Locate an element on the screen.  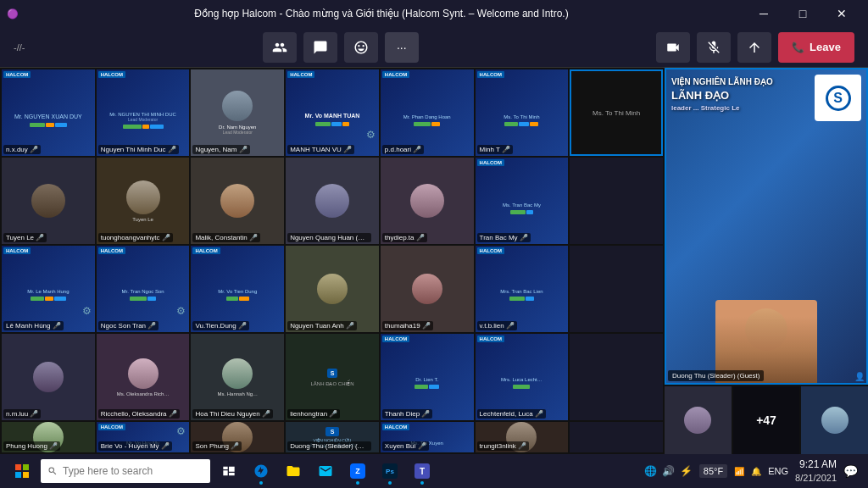
video-cell-nguyenNam: Dr. Nam Nguyen Lead Moderator Nguyen, Na… is located at coordinates (237, 113).